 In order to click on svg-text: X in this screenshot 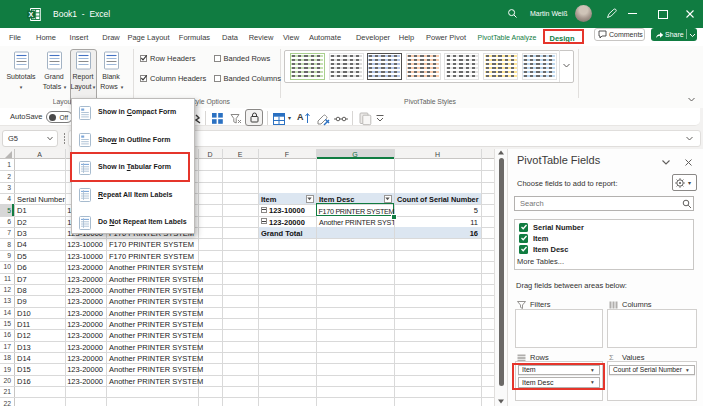, I will do `click(32, 14)`.